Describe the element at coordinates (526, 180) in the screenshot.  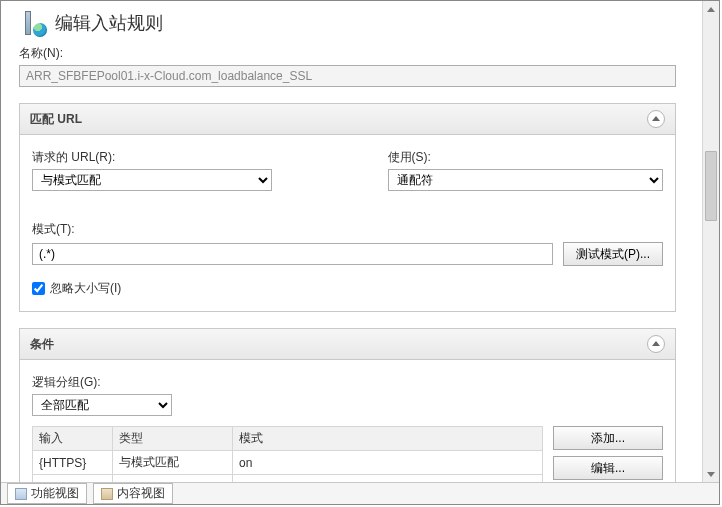
I see `using-select: 通配符` at that location.